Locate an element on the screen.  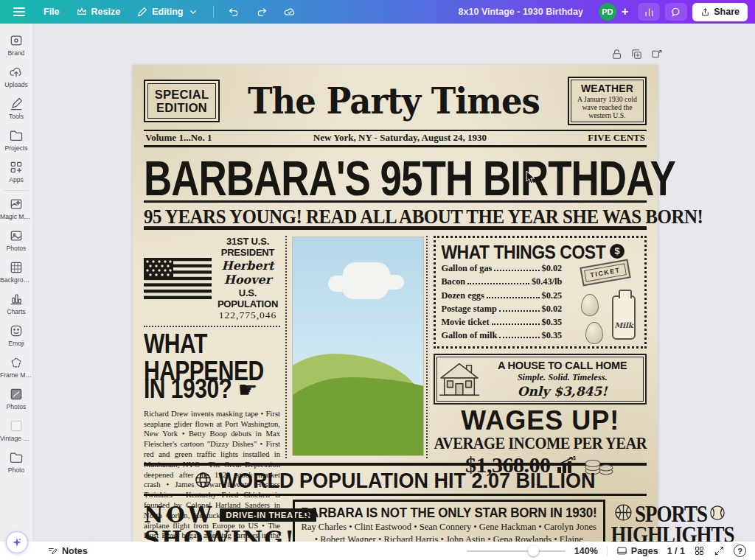
baseball-icon is located at coordinates (717, 513).